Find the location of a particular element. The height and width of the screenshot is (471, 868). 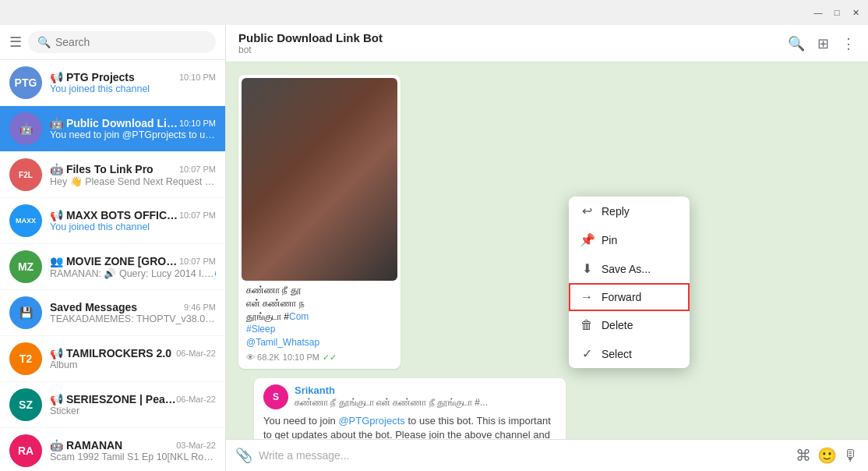

fwd-sender: Srikanth is located at coordinates (391, 390).